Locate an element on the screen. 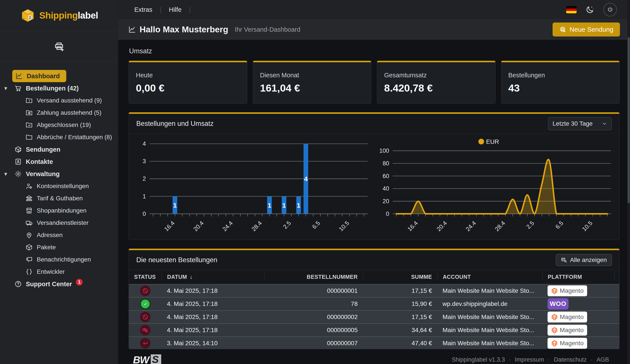 The width and height of the screenshot is (630, 364). german-flag-icon is located at coordinates (571, 10).